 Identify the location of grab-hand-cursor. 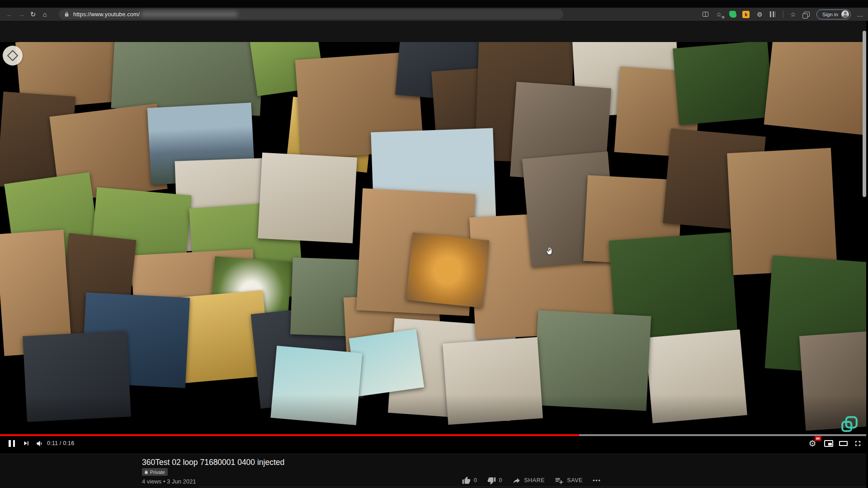
(550, 252).